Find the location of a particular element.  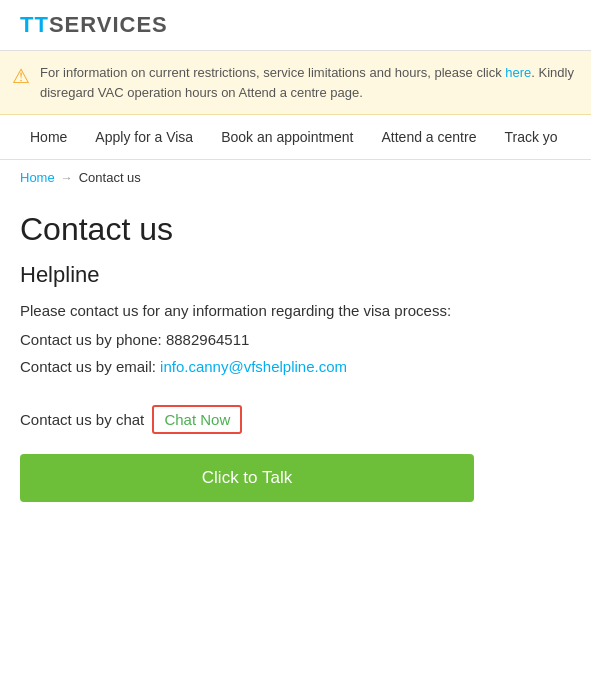

chat-section: Contact us by chat Chat Now is located at coordinates (296, 420).